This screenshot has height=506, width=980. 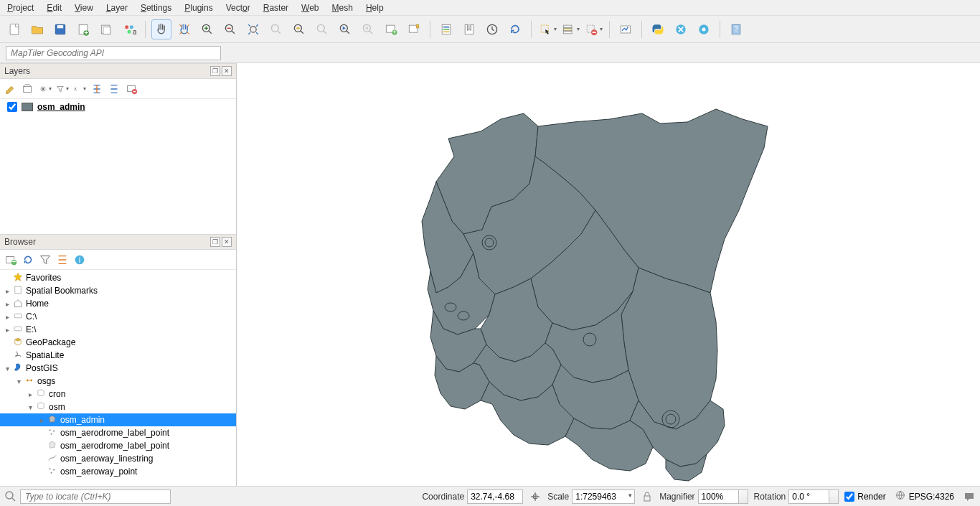 What do you see at coordinates (215, 242) in the screenshot?
I see `browser-undock-icon: ❐` at bounding box center [215, 242].